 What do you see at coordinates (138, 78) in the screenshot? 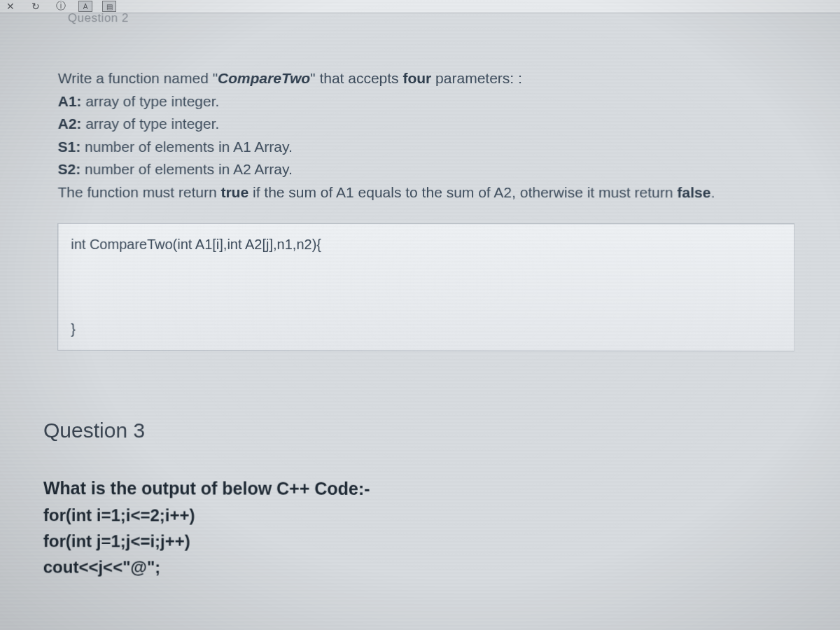
I see `q2-intro-pre: Write a function named "` at bounding box center [138, 78].